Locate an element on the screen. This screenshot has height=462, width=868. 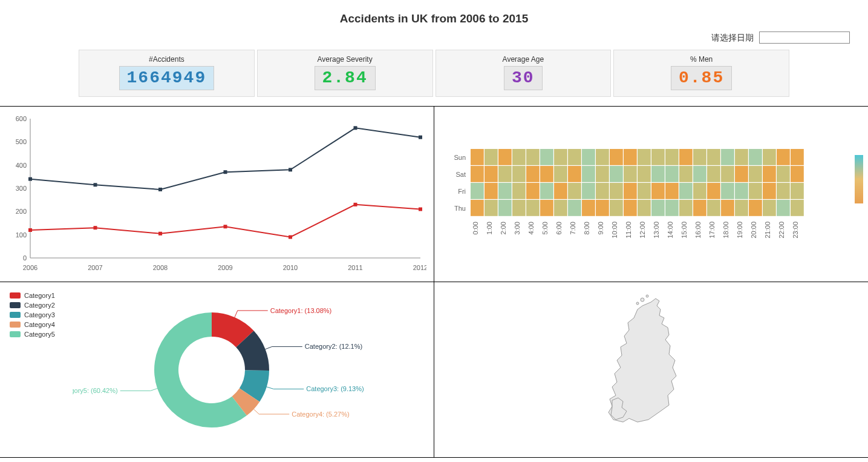
legend-item: Category4 is located at coordinates (41, 325).